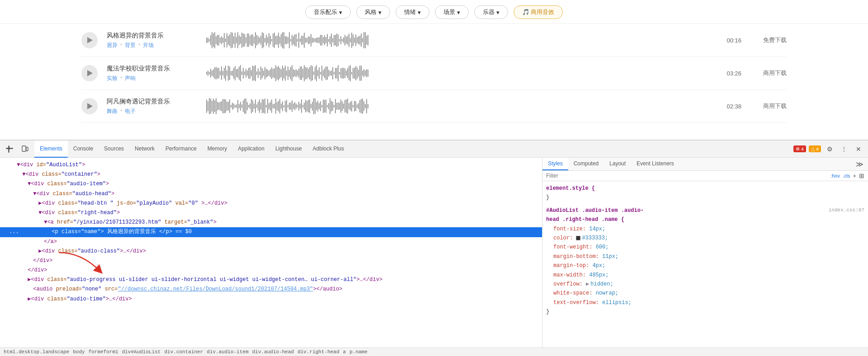  What do you see at coordinates (328, 149) in the screenshot?
I see `tab-adblock: Adblock Plus` at bounding box center [328, 149].